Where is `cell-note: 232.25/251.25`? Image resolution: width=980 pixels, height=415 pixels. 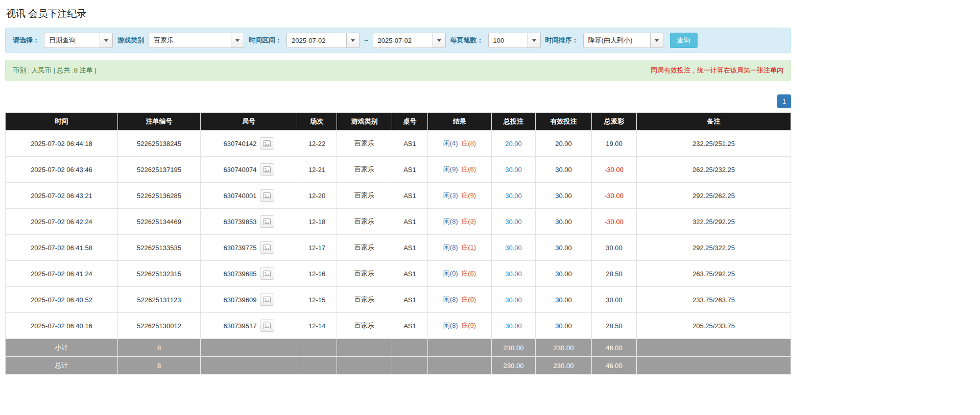
cell-note: 232.25/251.25 is located at coordinates (714, 144).